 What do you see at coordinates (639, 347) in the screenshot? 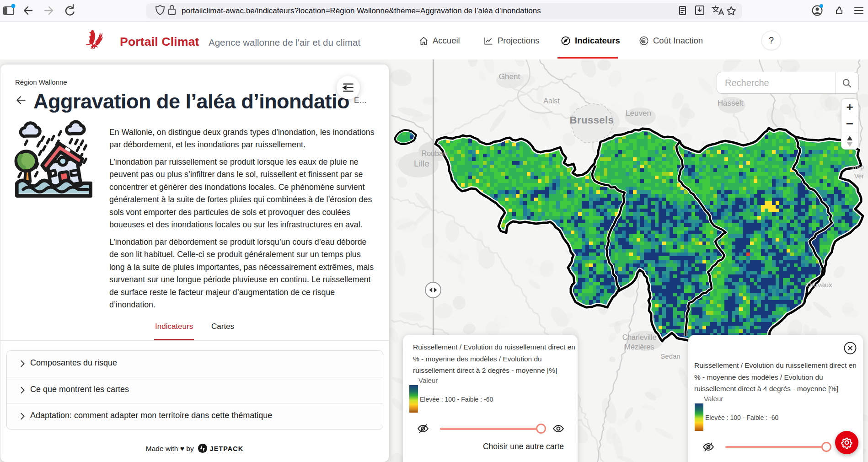
I see `svg-text: Mézières` at bounding box center [639, 347].